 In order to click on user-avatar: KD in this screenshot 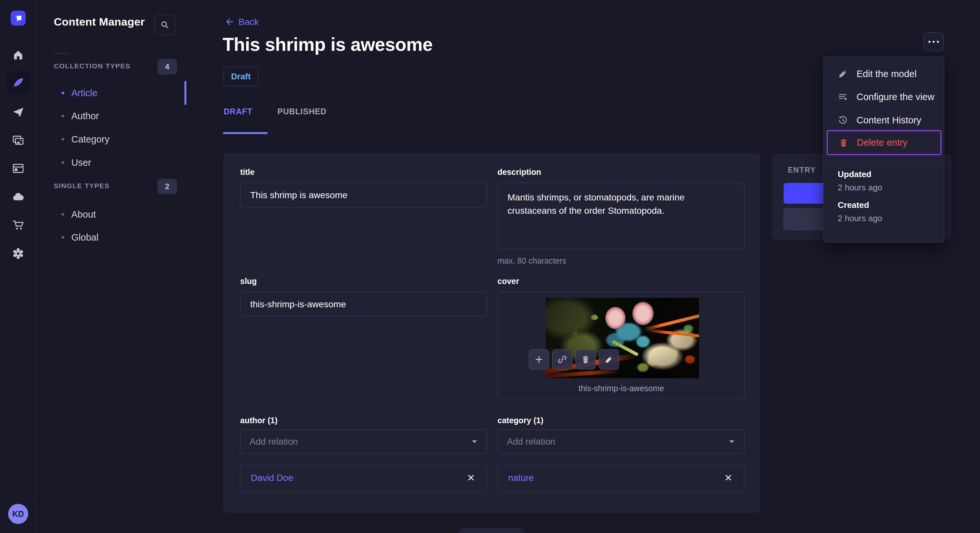, I will do `click(18, 514)`.